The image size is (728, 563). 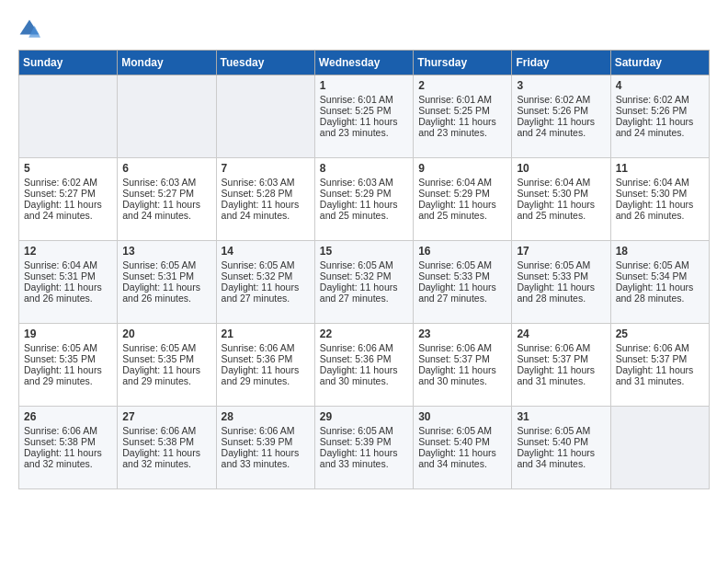 What do you see at coordinates (660, 282) in the screenshot?
I see `calendar-cell: 18Sunrise: 6:05 AMSunset: 5:34 PMDayligh…` at bounding box center [660, 282].